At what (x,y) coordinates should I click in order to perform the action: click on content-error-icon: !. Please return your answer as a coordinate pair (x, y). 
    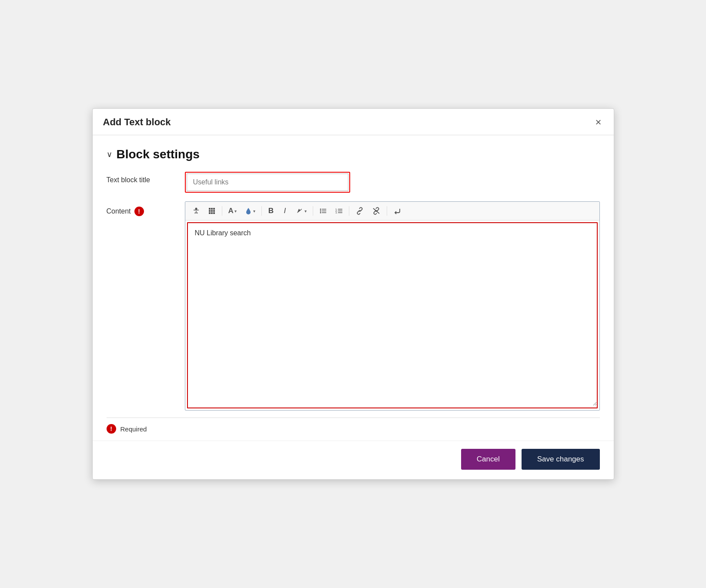
    Looking at the image, I should click on (139, 211).